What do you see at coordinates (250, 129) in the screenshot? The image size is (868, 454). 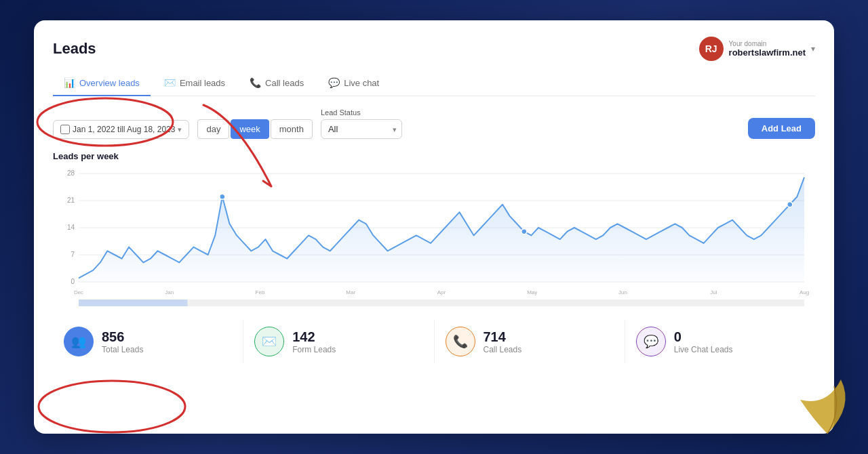 I see `period-week-button: week` at bounding box center [250, 129].